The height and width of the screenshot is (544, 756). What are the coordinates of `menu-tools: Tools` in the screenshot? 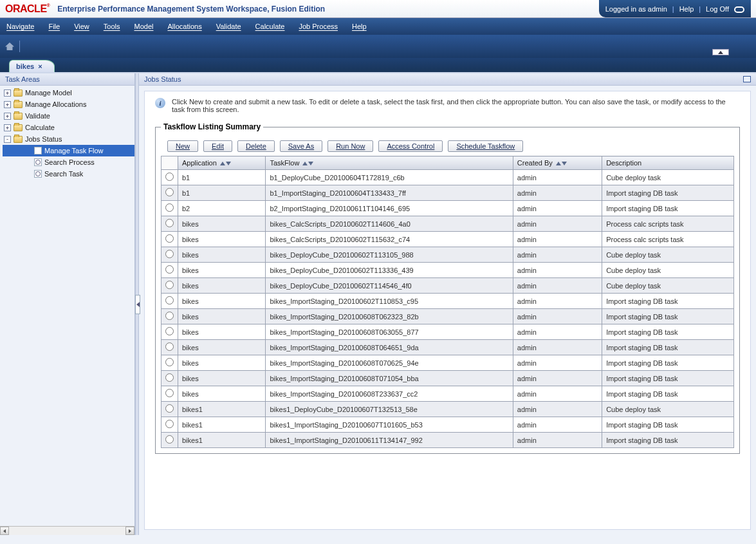 It's located at (112, 26).